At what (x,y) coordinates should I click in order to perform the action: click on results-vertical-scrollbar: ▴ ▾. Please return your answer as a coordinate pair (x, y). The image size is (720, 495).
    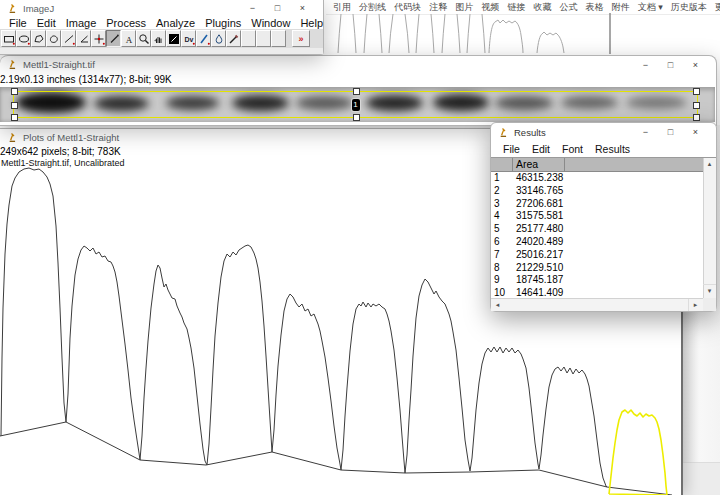
    Looking at the image, I should click on (710, 228).